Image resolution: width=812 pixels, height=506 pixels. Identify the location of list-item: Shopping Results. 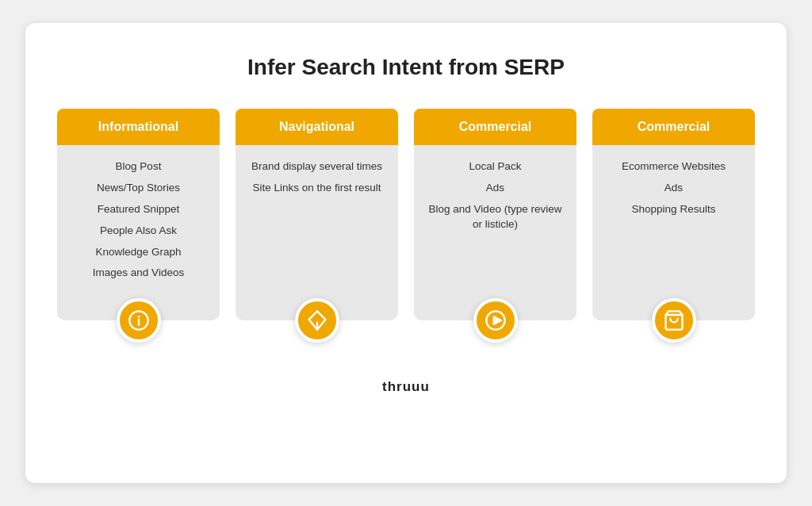
(674, 209).